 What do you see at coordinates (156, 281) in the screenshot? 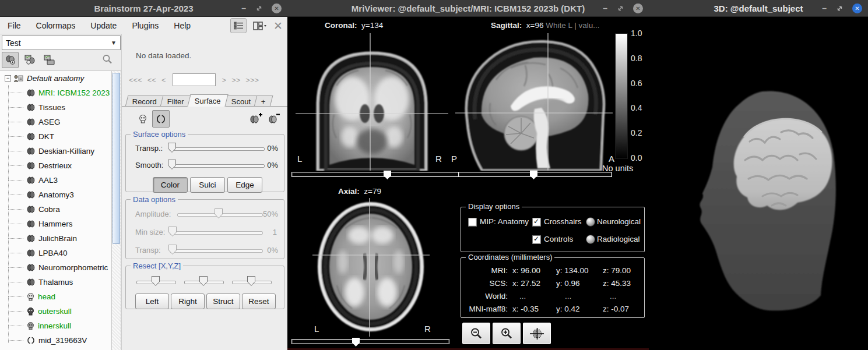
I see `resect-x-slider-thumb` at bounding box center [156, 281].